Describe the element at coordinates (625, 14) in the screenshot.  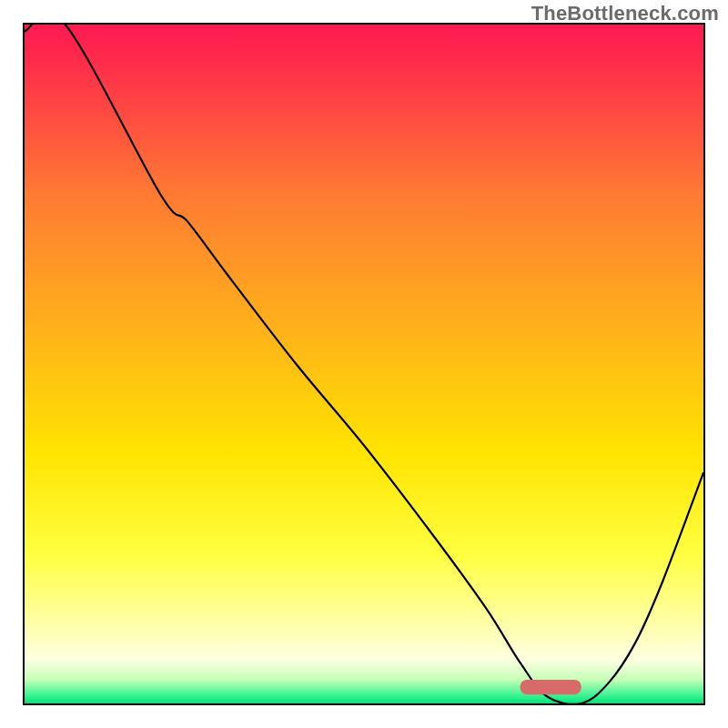
I see `watermark-text: TheBottleneck.com` at that location.